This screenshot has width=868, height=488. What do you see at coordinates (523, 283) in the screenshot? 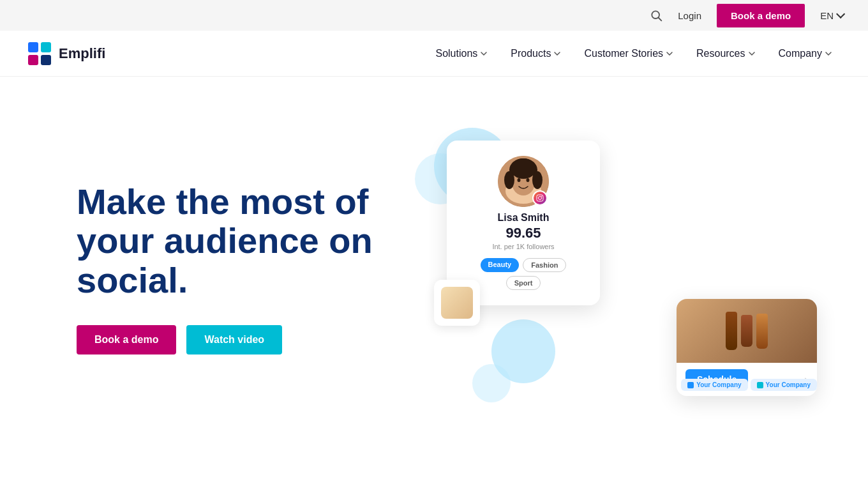
I see `tag-sport: Sport` at bounding box center [523, 283].